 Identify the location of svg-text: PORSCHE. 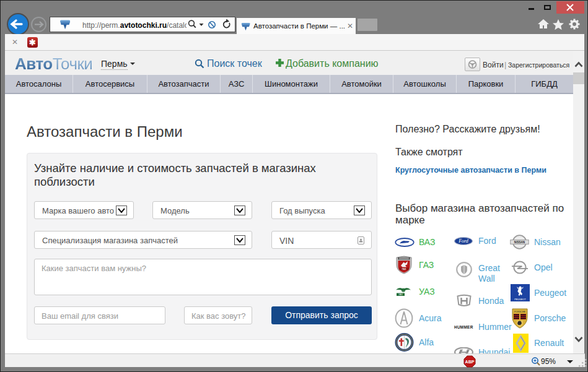
(520, 312).